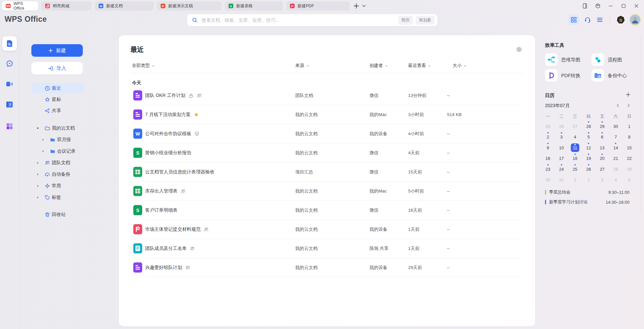 The width and height of the screenshot is (644, 329). What do you see at coordinates (420, 66) in the screenshot?
I see `column-last-viewed: 最近查看` at bounding box center [420, 66].